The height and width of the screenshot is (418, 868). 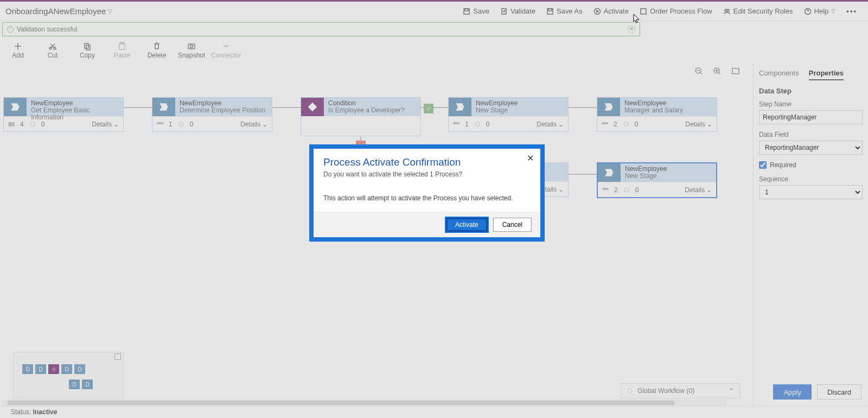 I want to click on global-workflow-label: Global Workflow (0), so click(x=666, y=391).